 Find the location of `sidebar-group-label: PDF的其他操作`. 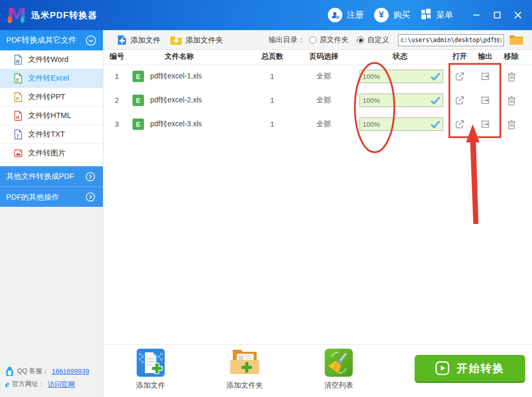

sidebar-group-label: PDF的其他操作 is located at coordinates (46, 197).